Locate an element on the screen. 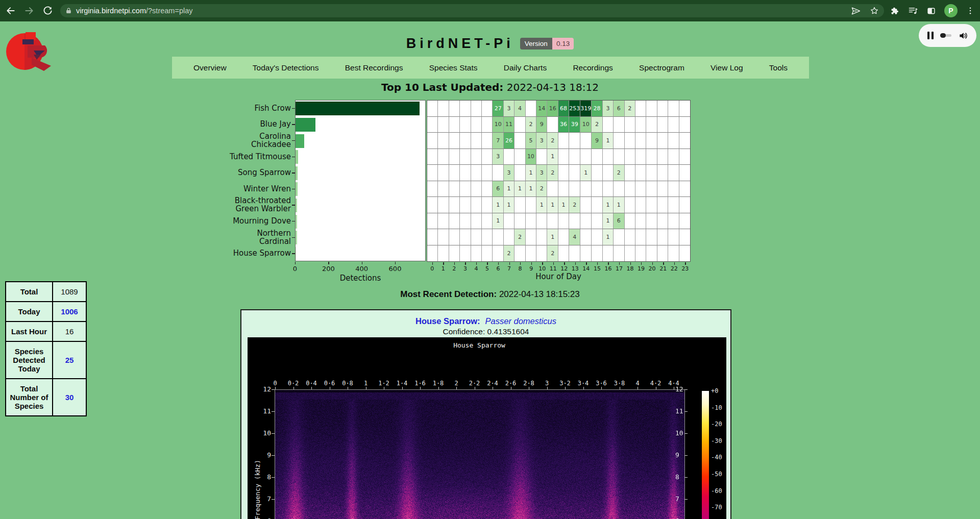  send-icon is located at coordinates (855, 11).